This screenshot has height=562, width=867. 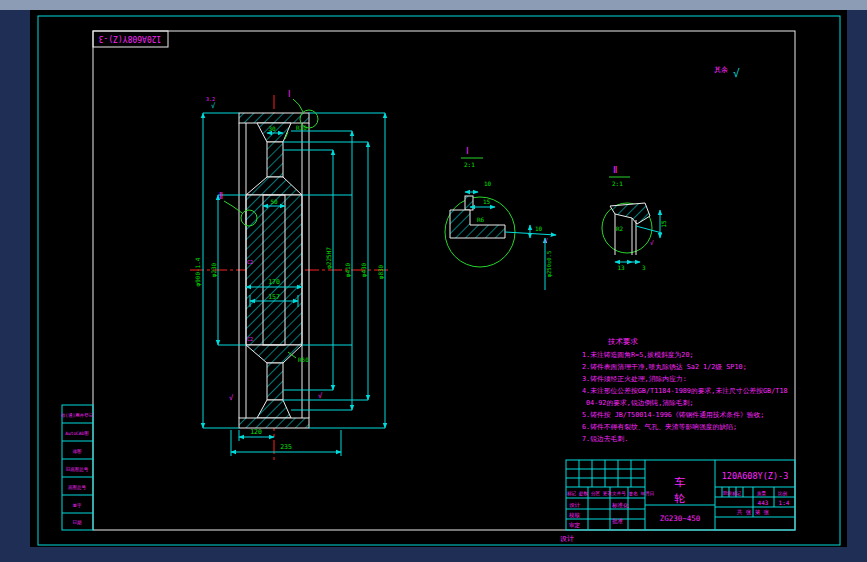 What do you see at coordinates (348, 270) in the screenshot?
I see `dim-right-2: φ410` at bounding box center [348, 270].